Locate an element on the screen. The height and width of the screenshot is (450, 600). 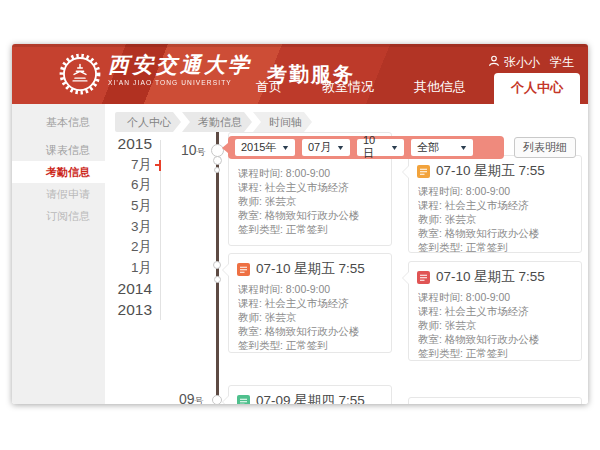
nav-personal-center-active: 个人中心 is located at coordinates (537, 88).